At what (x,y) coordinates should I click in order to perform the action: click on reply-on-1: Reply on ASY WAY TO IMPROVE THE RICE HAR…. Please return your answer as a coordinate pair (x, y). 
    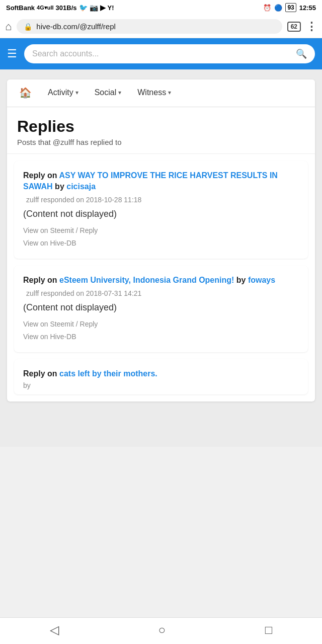
    Looking at the image, I should click on (161, 181).